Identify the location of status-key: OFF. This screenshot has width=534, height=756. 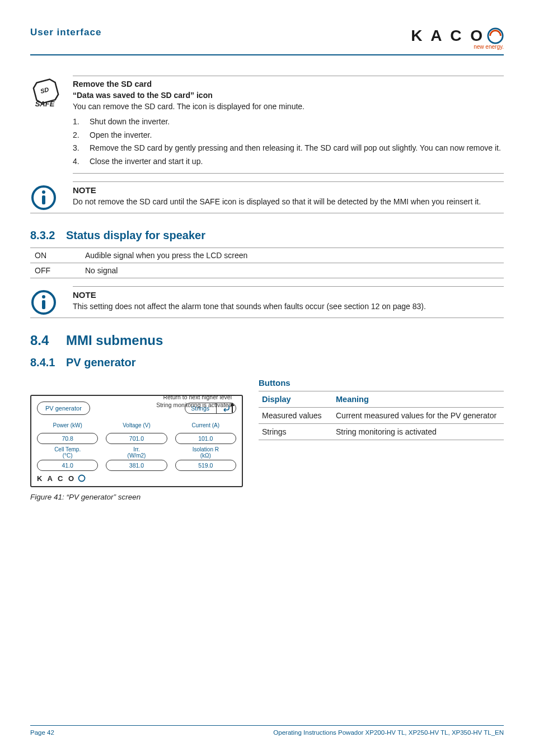
(55, 270).